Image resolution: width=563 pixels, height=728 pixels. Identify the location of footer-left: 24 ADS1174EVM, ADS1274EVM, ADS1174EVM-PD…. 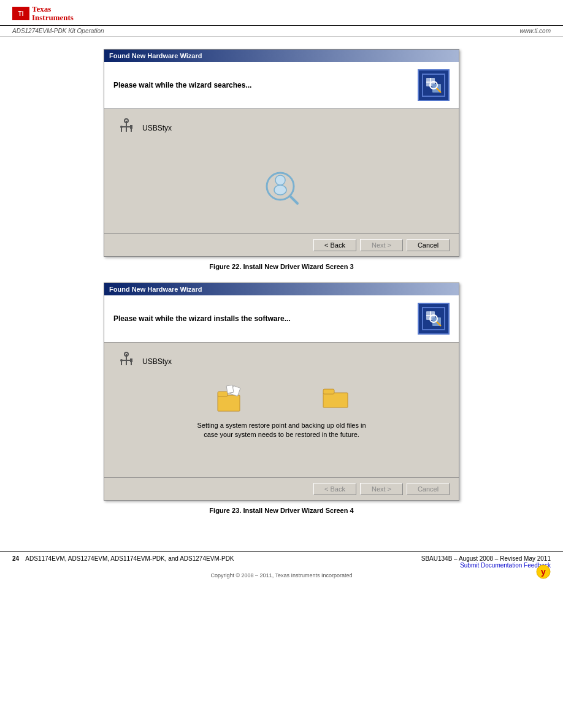
(123, 559).